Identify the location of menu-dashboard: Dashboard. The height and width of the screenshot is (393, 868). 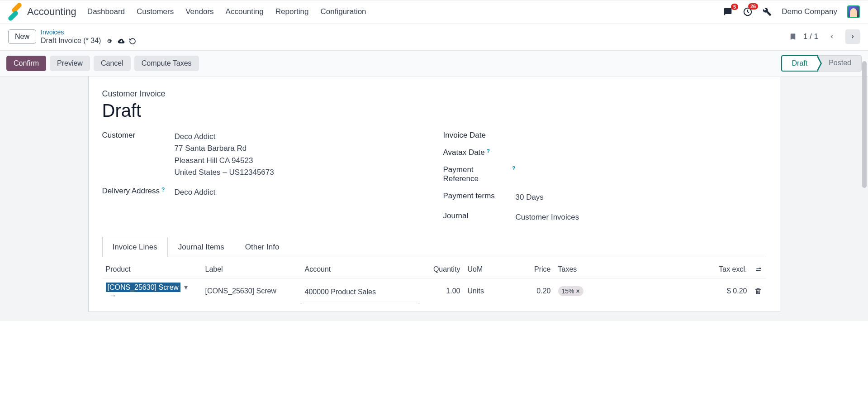
(106, 12).